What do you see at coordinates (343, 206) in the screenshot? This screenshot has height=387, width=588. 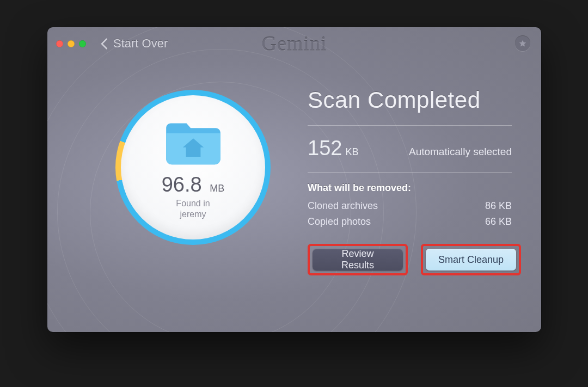 I see `remove-item-label: Cloned archives` at bounding box center [343, 206].